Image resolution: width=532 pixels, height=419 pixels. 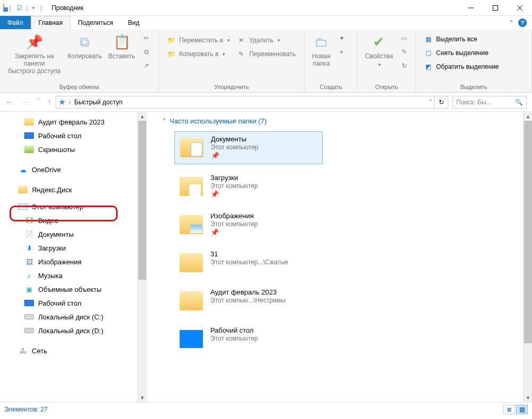 I want to click on tab-view: Вид, so click(x=134, y=22).